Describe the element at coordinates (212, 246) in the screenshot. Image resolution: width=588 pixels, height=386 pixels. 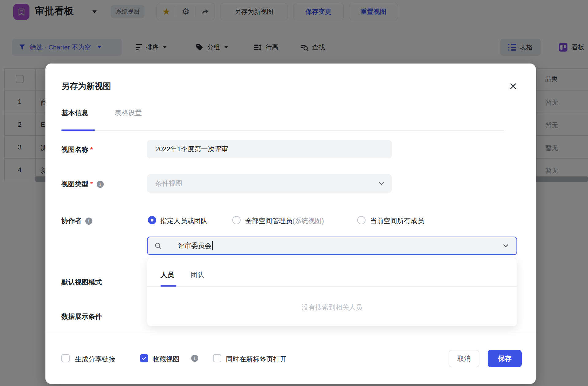
I see `text-cursor` at that location.